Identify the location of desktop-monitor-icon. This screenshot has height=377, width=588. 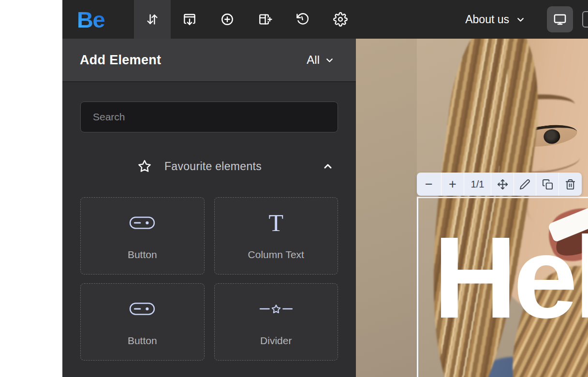
(560, 19).